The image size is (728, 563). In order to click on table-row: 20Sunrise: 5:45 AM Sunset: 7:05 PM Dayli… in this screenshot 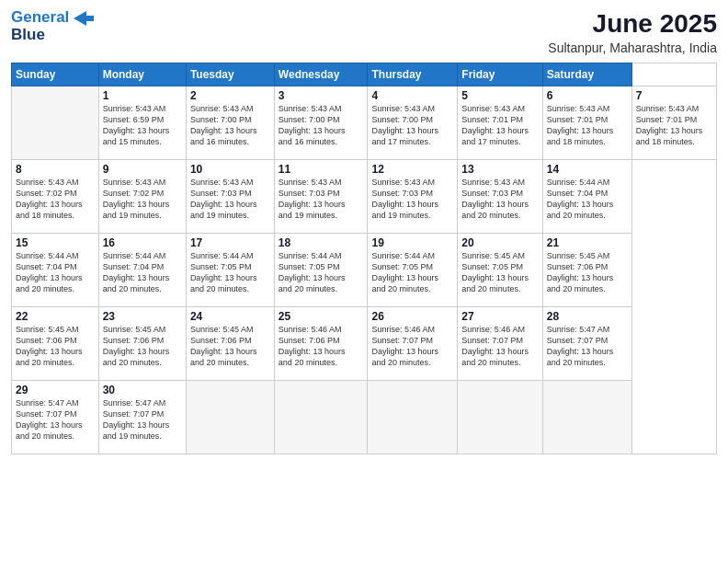, I will do `click(500, 270)`.